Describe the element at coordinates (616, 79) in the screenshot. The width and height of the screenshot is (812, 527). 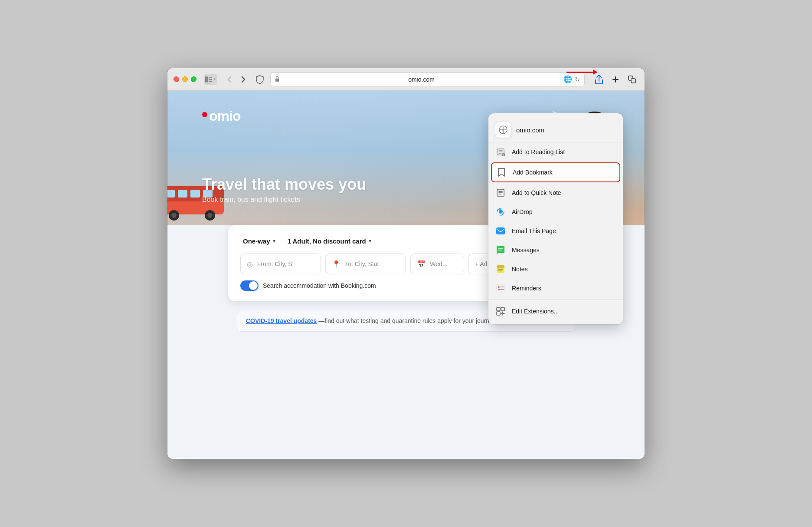
I see `toolbar-right` at that location.